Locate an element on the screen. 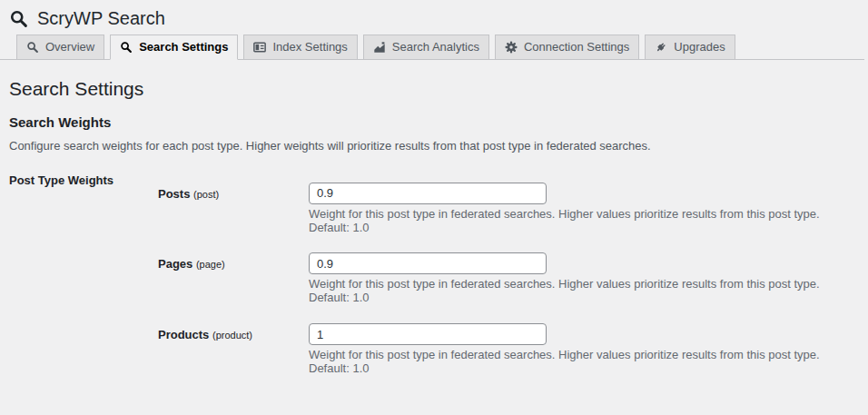 This screenshot has width=868, height=415. plugin-icon is located at coordinates (661, 47).